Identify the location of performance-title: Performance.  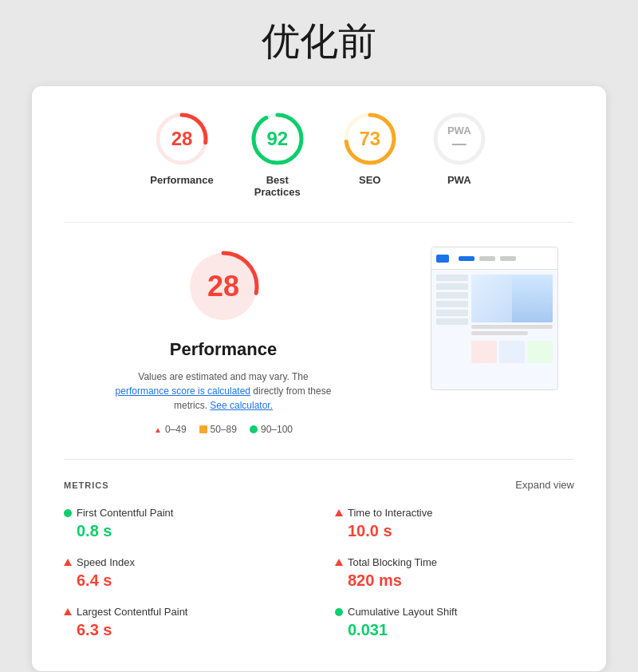
(223, 350).